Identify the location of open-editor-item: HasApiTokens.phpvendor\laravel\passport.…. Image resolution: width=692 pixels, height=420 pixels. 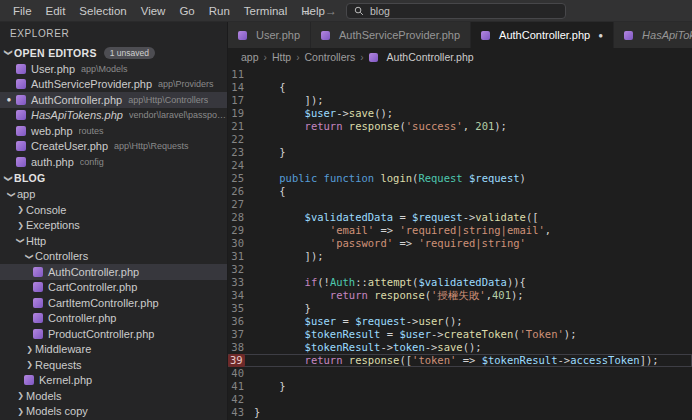
(114, 116).